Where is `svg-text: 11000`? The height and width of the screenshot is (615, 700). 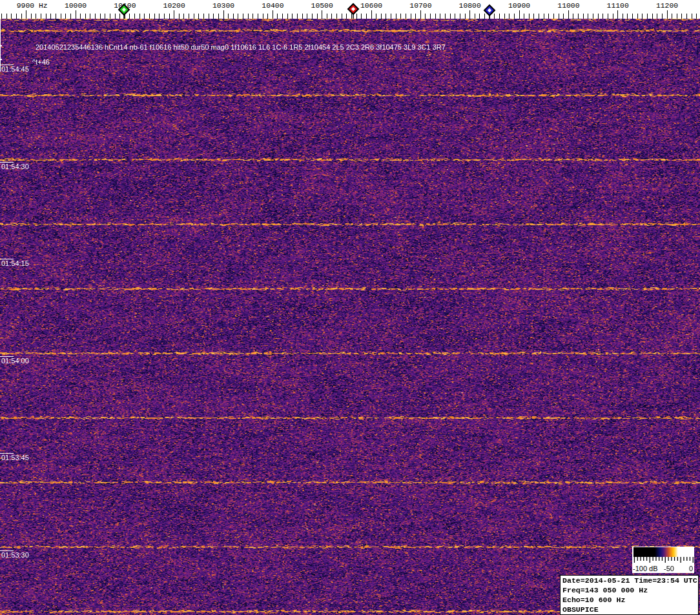
svg-text: 11000 is located at coordinates (568, 6).